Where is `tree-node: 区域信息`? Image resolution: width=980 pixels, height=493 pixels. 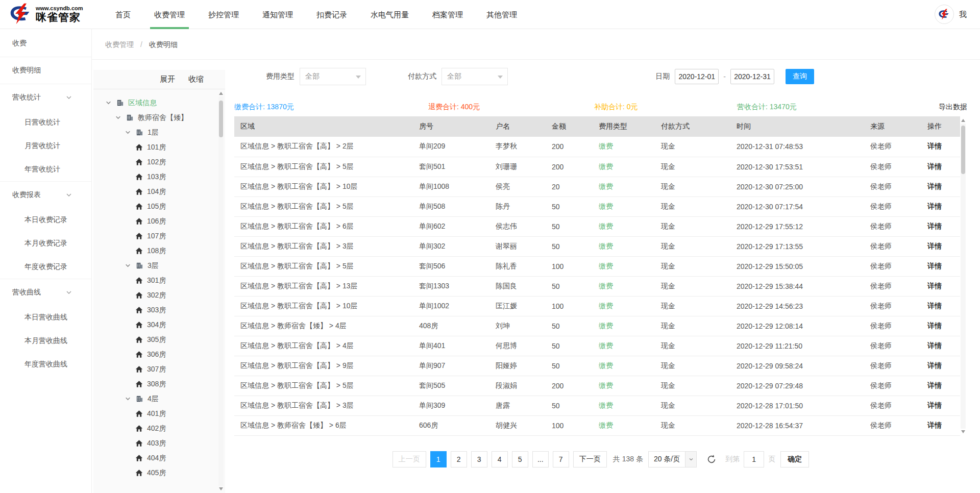 tree-node: 区域信息 is located at coordinates (159, 103).